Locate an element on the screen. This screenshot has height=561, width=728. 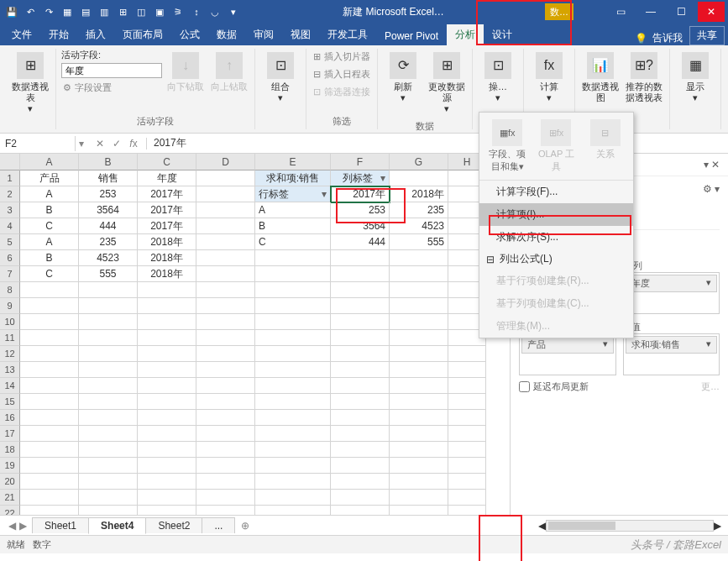
row-header: 12 is located at coordinates (10, 354).